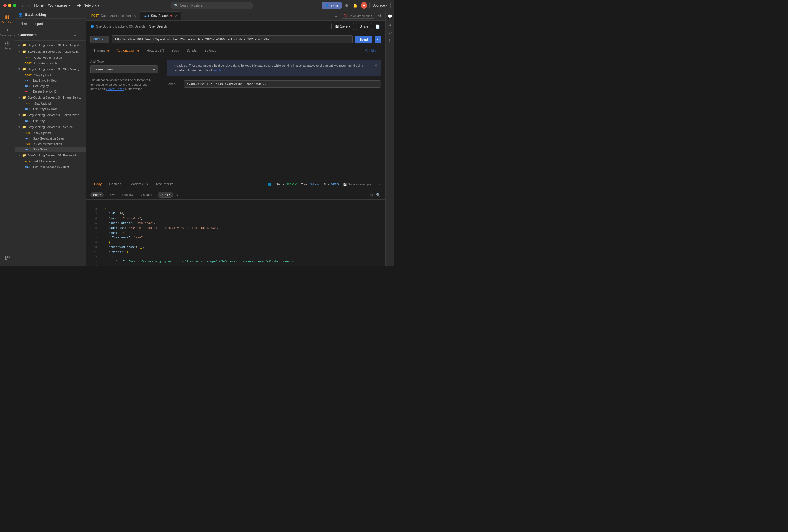 The image size is (788, 532). What do you see at coordinates (380, 16) in the screenshot?
I see `env-settings-button: 👁` at bounding box center [380, 16].